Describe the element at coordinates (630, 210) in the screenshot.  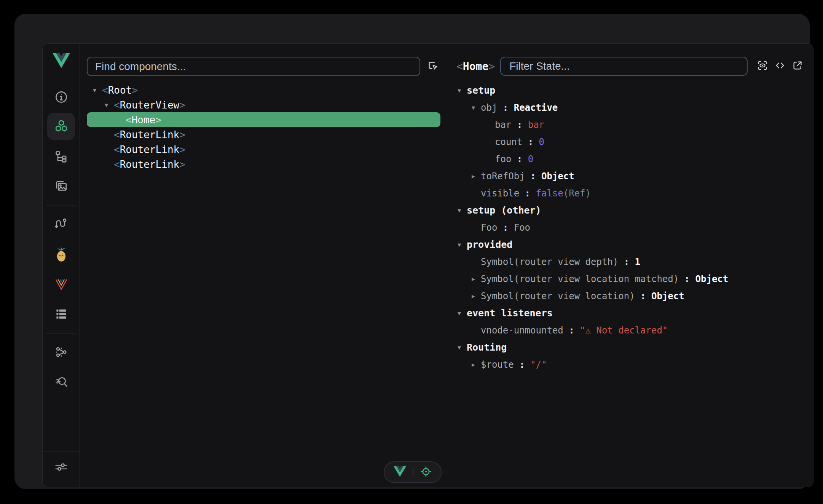
I see `state-section-header: ▼setup (other)` at that location.